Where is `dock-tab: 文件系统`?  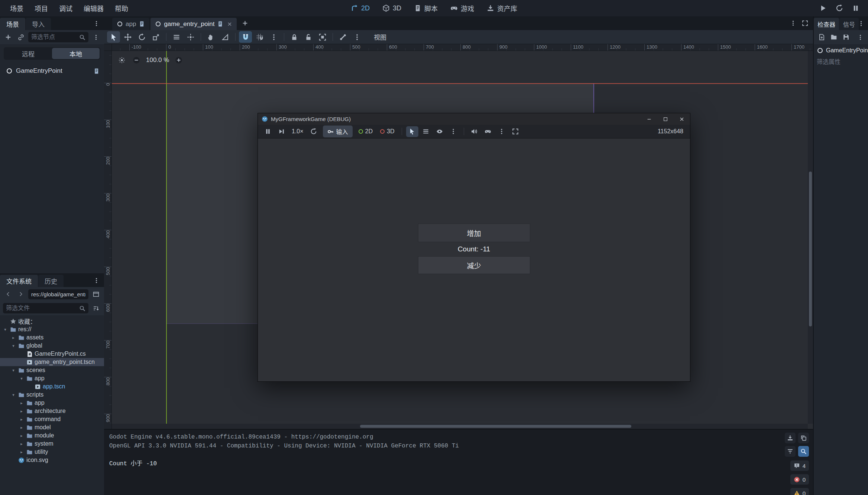
dock-tab: 文件系统 is located at coordinates (19, 281).